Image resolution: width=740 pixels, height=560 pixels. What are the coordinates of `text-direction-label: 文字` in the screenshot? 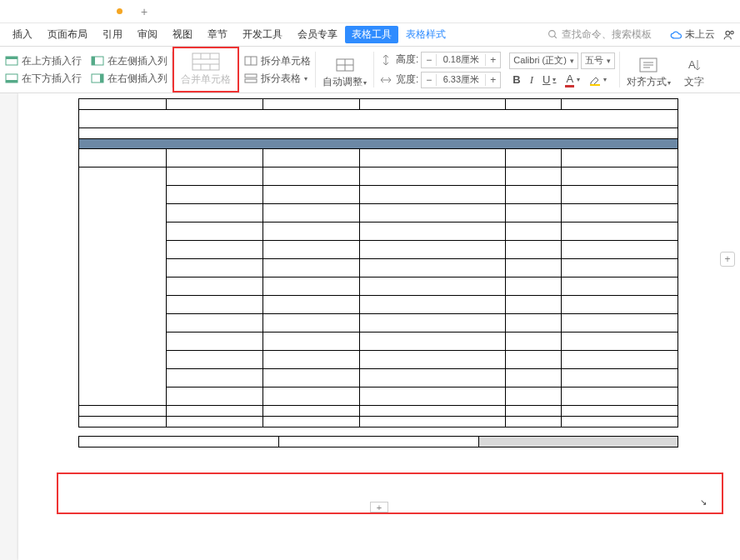 It's located at (694, 82).